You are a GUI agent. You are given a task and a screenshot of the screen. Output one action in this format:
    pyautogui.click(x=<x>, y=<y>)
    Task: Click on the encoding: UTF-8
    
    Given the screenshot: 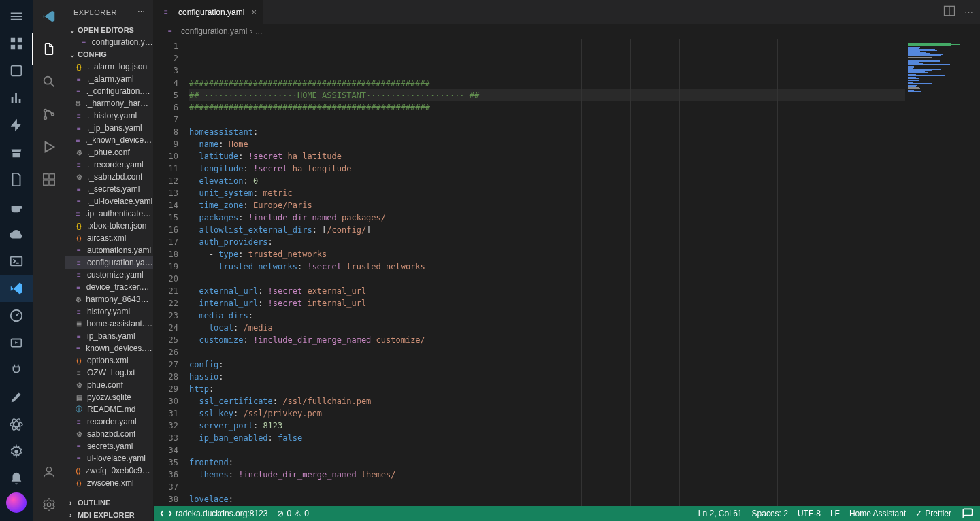 What is the action you would take?
    pyautogui.click(x=809, y=514)
    